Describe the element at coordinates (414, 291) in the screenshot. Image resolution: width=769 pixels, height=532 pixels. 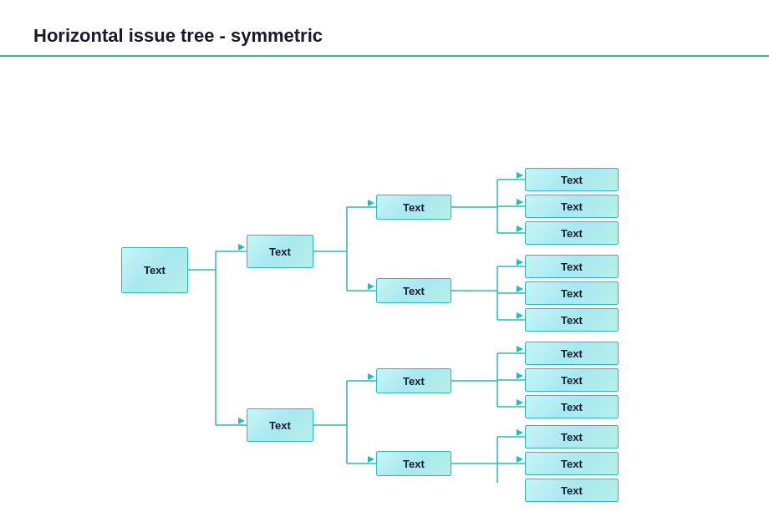
I see `node-l2-tb: Text` at that location.